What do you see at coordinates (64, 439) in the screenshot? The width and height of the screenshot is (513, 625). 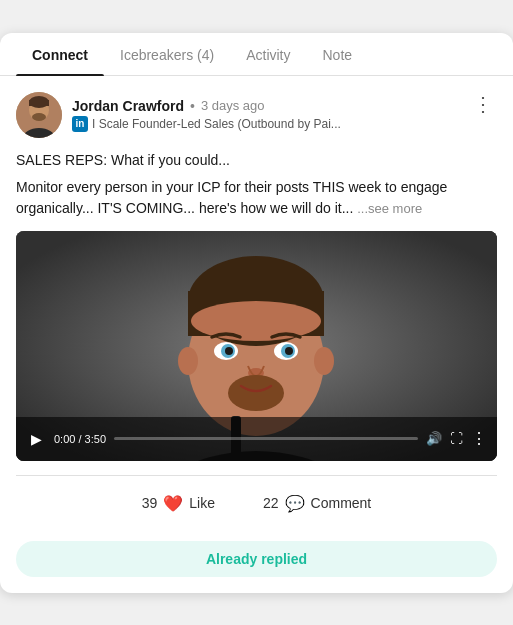 I see `current-time: 0:00` at bounding box center [64, 439].